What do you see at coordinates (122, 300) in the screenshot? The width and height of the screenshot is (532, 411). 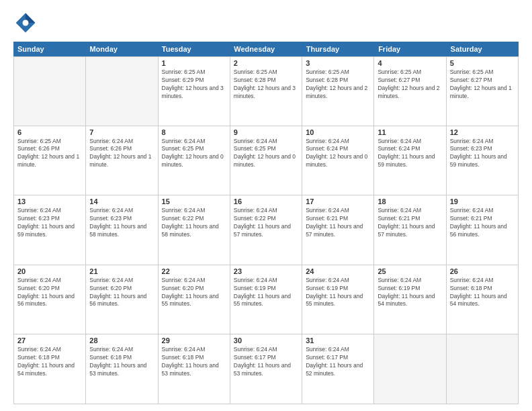 I see `cal-cell: 21Sunrise: 6:24 AMSunset: 6:20 PMDayligh…` at bounding box center [122, 300].